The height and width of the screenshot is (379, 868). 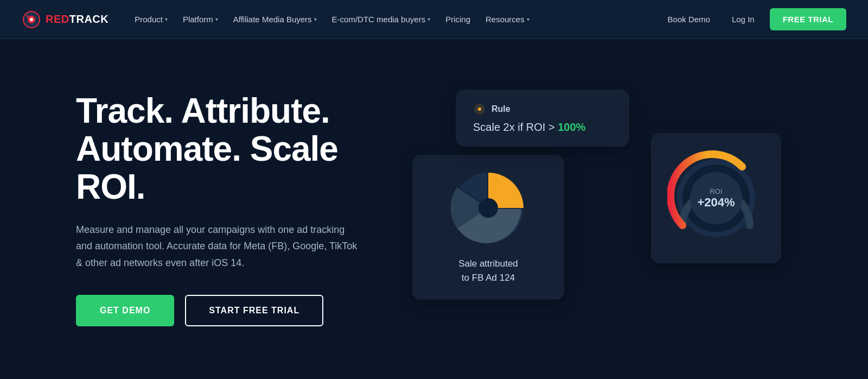 What do you see at coordinates (244, 311) in the screenshot?
I see `hero-buttons: GET DEMO START FREE TRIAL` at bounding box center [244, 311].